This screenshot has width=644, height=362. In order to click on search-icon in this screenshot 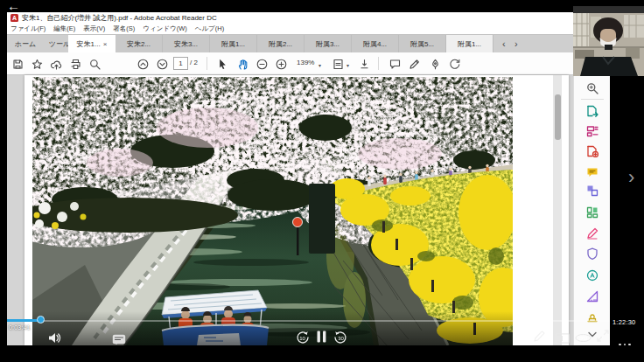, I will do `click(94, 66)`.